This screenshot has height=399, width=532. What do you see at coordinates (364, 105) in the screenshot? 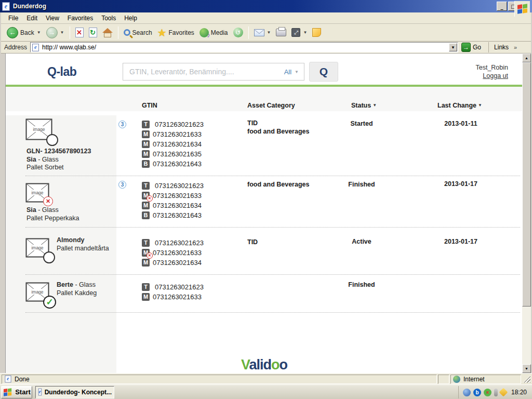
I see `column-header-status: Status▼` at bounding box center [364, 105].